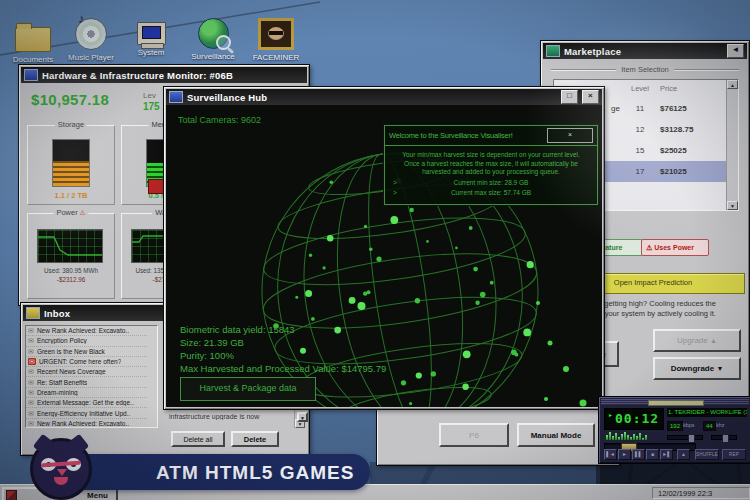 This screenshot has width=750, height=500. What do you see at coordinates (697, 340) in the screenshot?
I see `upgrade-button: Upgrade ▲` at bounding box center [697, 340].